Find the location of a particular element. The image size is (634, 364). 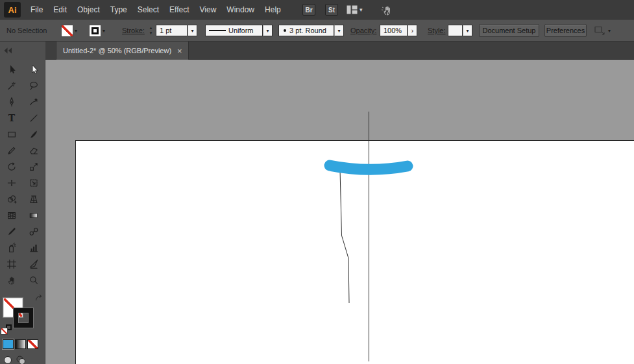

zoom-tool-icon is located at coordinates (34, 280).